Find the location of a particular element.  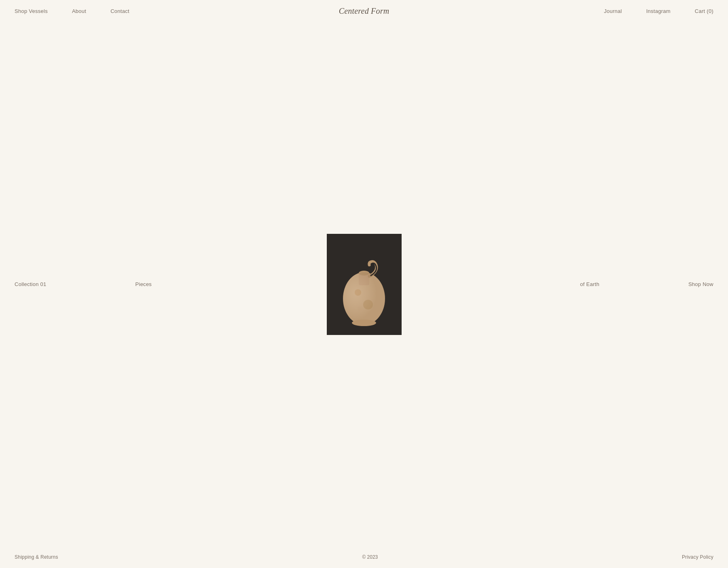

footer: Shipping & Returns © 2023 Privacy Policy is located at coordinates (364, 557).